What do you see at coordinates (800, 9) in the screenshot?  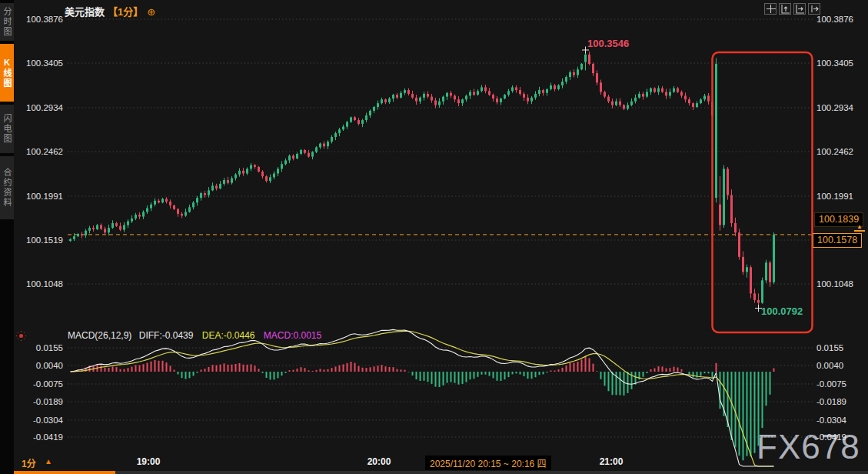 I see `scale-time-icon` at bounding box center [800, 9].